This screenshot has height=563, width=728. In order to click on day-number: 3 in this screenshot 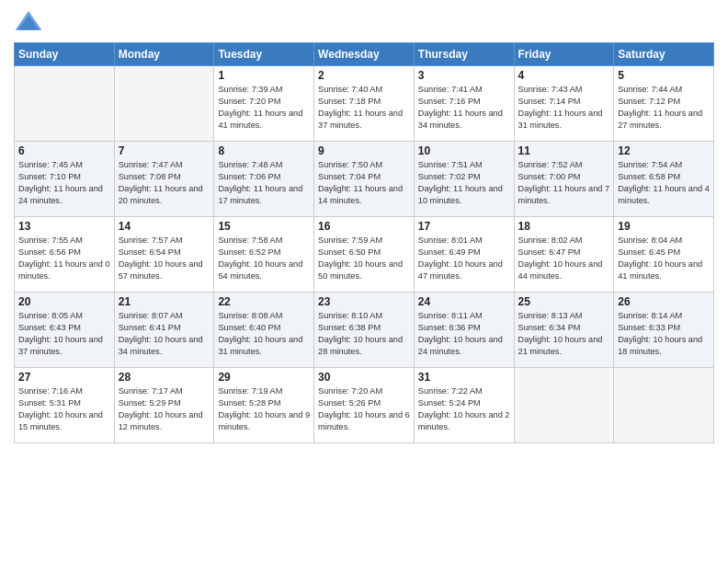, I will do `click(464, 75)`.